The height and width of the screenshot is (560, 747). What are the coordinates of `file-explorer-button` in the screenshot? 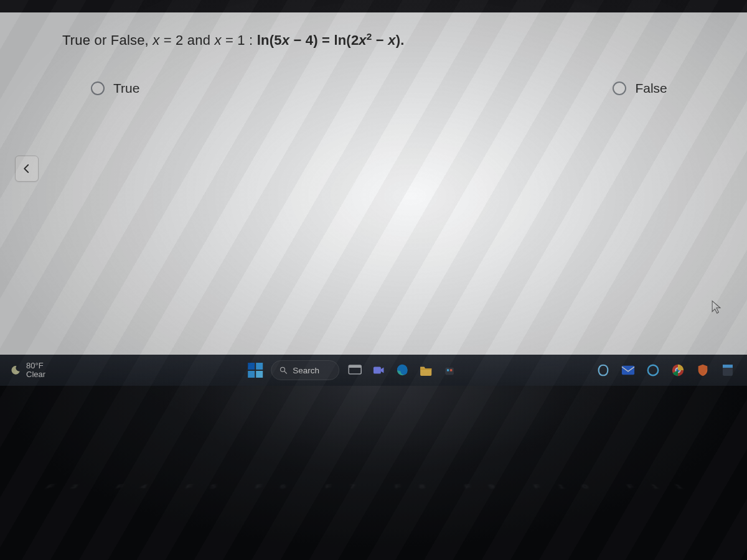 It's located at (426, 370).